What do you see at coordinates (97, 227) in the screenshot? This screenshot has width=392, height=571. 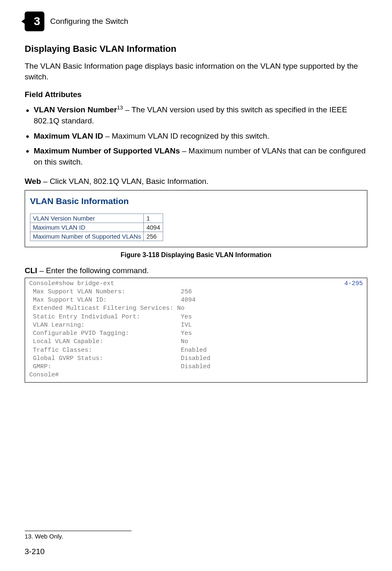 I see `vlan-info-table: VLAN Version Number 1 Maximum VLAN ID 40…` at bounding box center [97, 227].